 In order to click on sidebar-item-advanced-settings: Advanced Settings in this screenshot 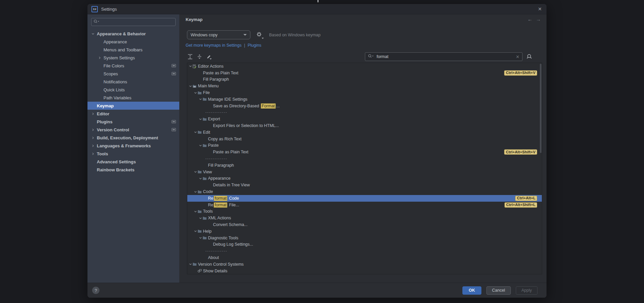, I will do `click(134, 162)`.